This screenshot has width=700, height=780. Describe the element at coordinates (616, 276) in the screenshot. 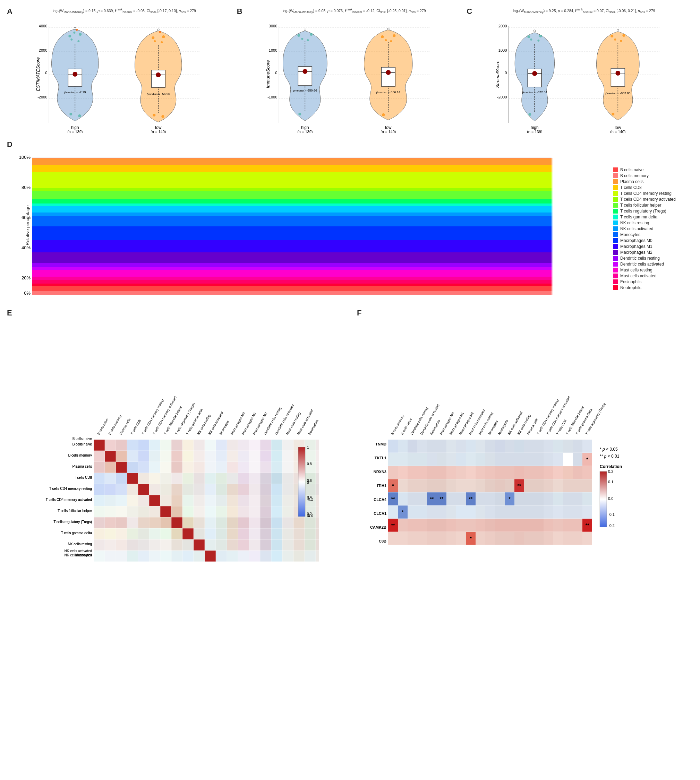

I see `legend-color-mast-activated` at that location.